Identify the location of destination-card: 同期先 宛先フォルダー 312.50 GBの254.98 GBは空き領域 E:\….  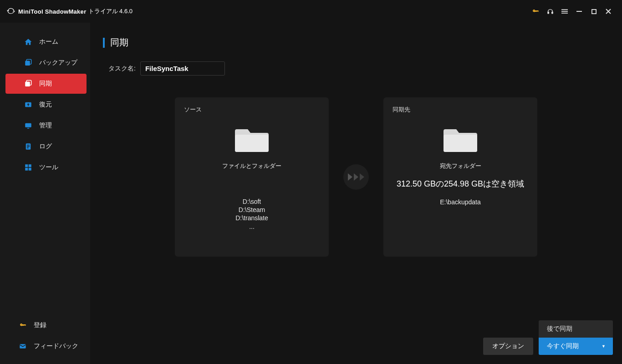
(460, 177).